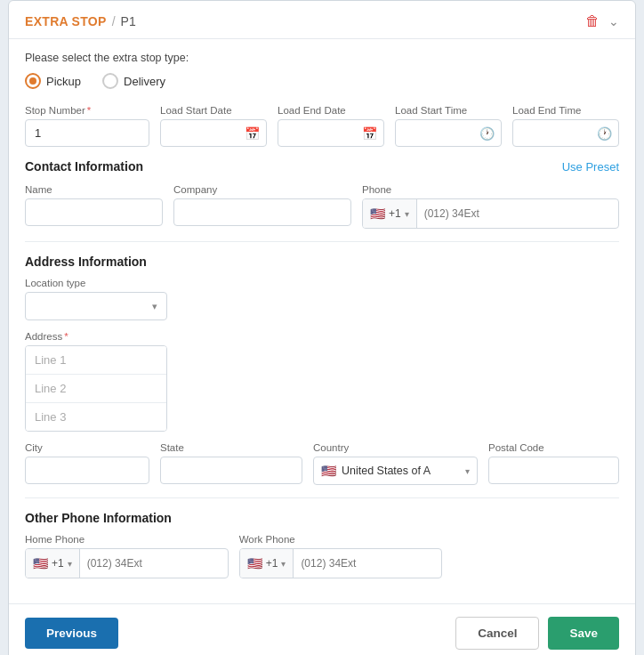 The image size is (644, 655). I want to click on work-phone-flag-select: 🇺🇸 +1 ▾, so click(267, 563).